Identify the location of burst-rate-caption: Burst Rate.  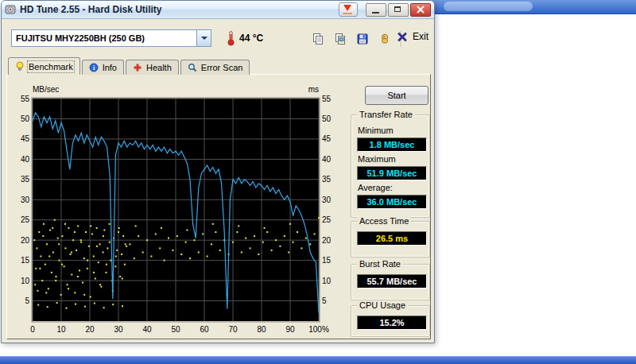
(380, 264).